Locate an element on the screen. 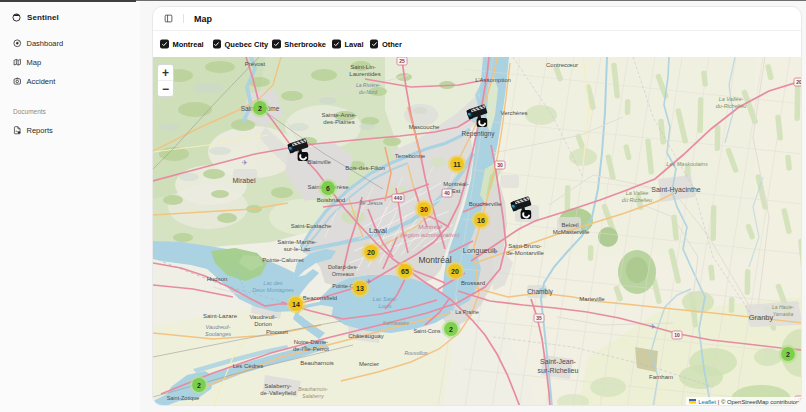 This screenshot has height=412, width=806. svg-text: Longueuil is located at coordinates (480, 250).